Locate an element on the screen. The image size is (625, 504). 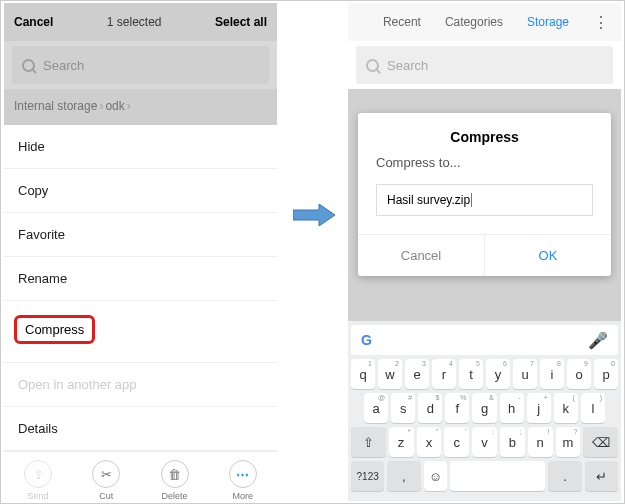
key-backspace: ⌫ is located at coordinates (600, 442).